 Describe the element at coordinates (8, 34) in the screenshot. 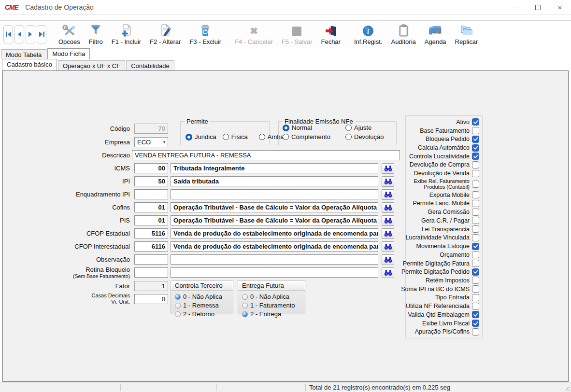

I see `first-record-button` at that location.